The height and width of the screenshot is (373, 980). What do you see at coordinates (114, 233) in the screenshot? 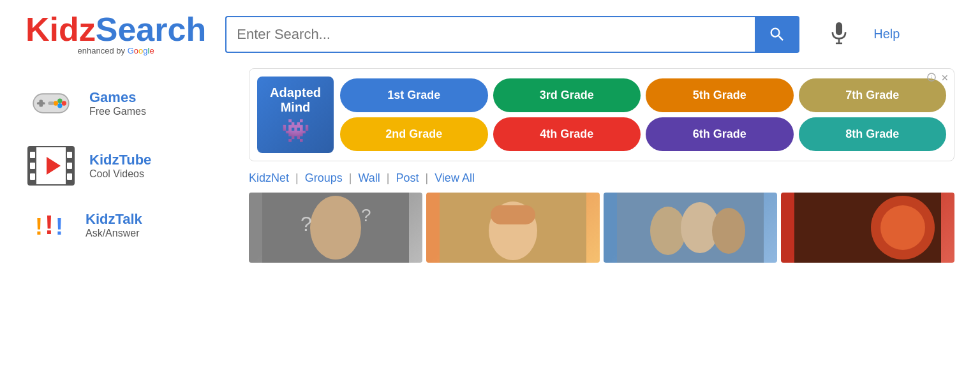
I see `kidztalk-subtitle: Ask/Answer` at bounding box center [114, 233].